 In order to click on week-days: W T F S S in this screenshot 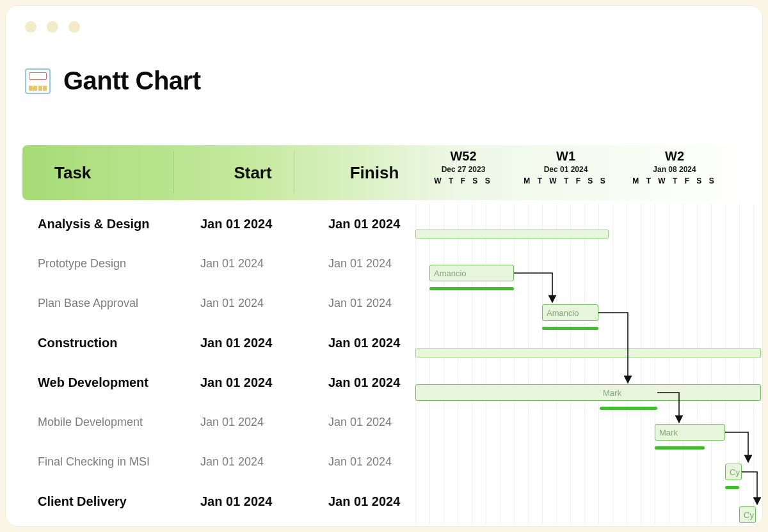, I will do `click(463, 181)`.